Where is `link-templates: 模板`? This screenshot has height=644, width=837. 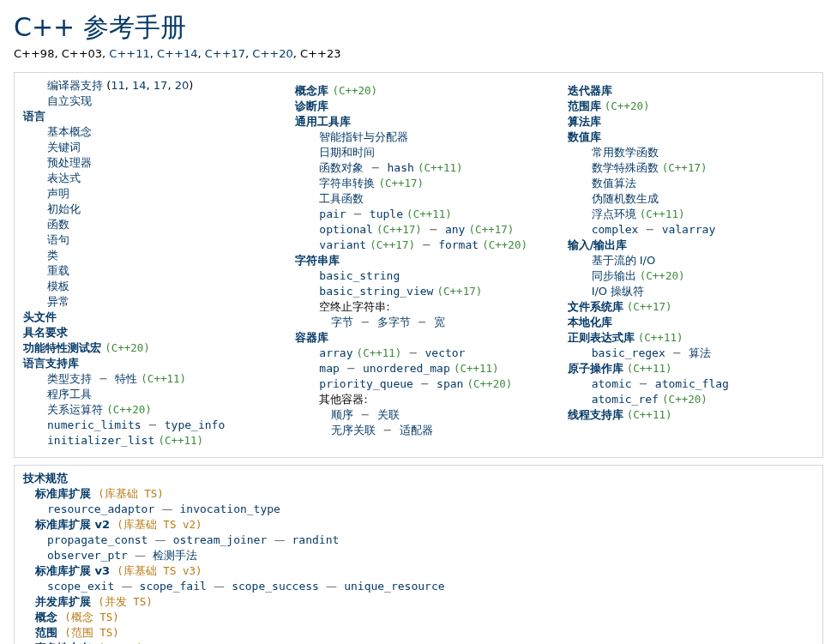 link-templates: 模板 is located at coordinates (58, 286).